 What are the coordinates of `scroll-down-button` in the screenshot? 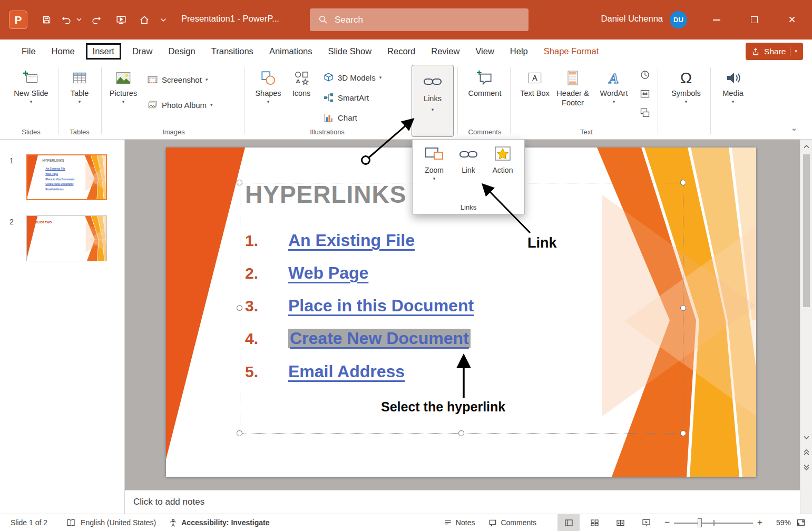 It's located at (806, 438).